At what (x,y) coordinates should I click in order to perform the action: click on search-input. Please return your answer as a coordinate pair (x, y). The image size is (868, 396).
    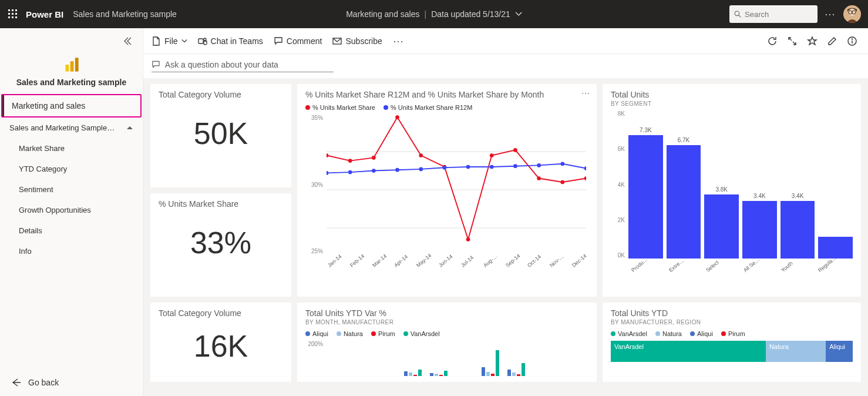
    Looking at the image, I should click on (779, 14).